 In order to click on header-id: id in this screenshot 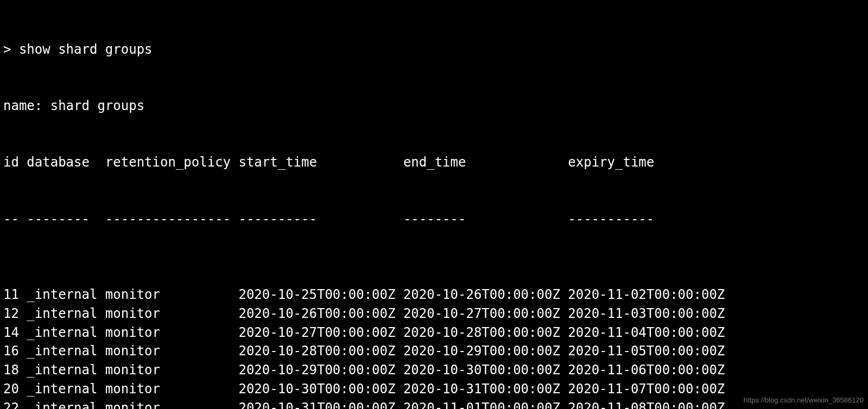, I will do `click(15, 163)`.